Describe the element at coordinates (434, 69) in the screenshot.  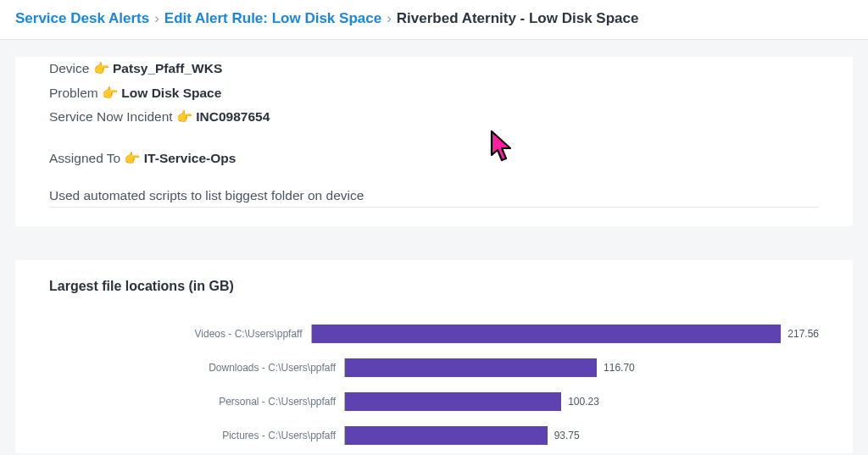
I see `detail-device: Device 👉 Patsy_Pfaff_WKS` at that location.